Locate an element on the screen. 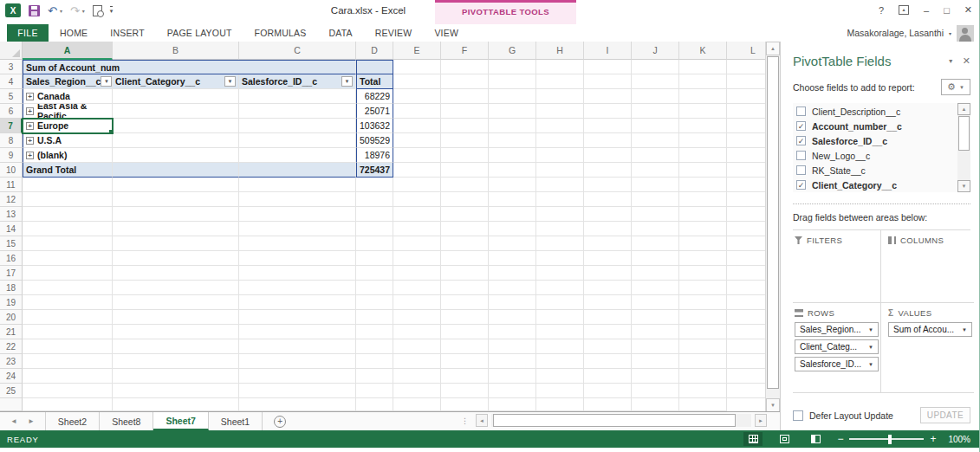  user-dropdown-icon: ▾ is located at coordinates (950, 33).